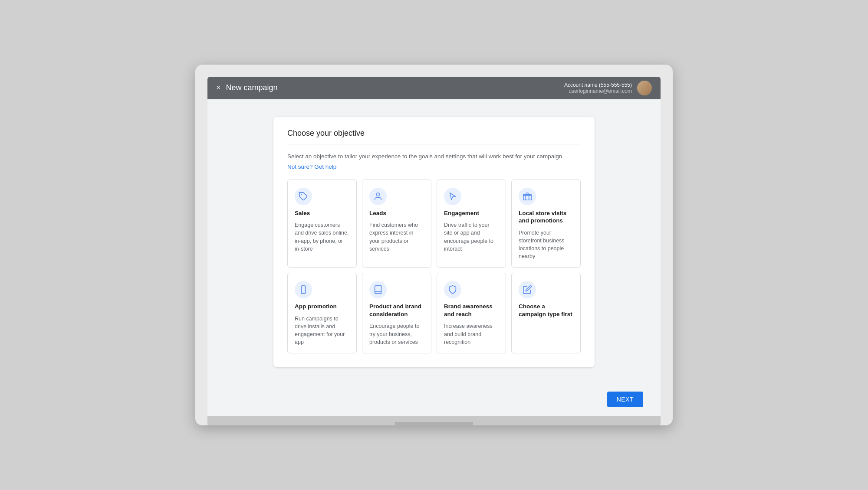  I want to click on book-icon, so click(378, 290).